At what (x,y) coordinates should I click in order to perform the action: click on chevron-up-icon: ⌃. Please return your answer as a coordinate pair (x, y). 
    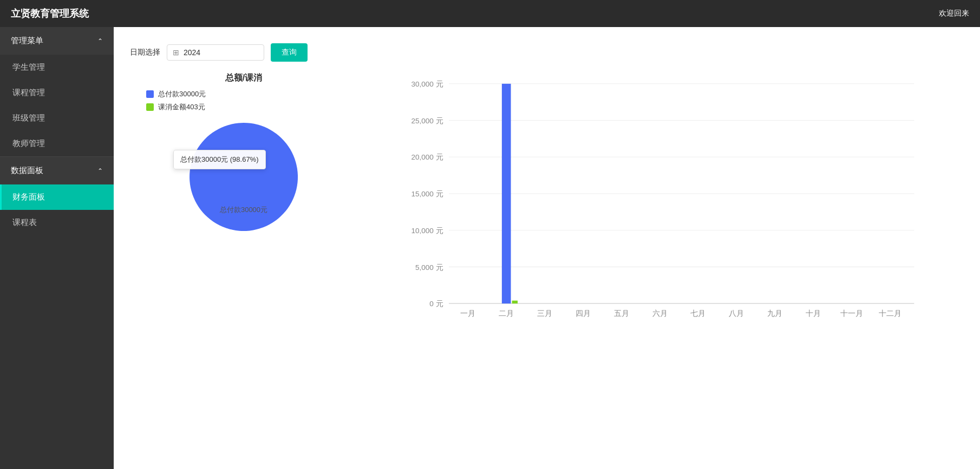
    Looking at the image, I should click on (100, 41).